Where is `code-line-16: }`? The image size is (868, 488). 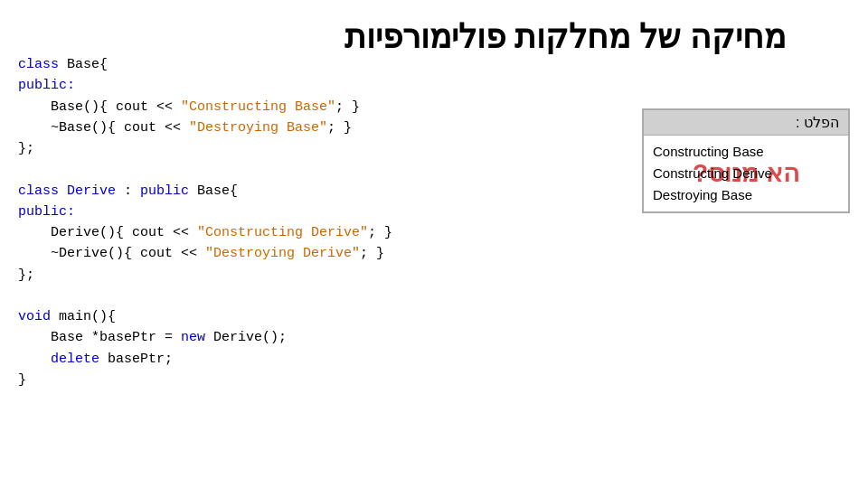
code-line-16: } is located at coordinates (289, 380).